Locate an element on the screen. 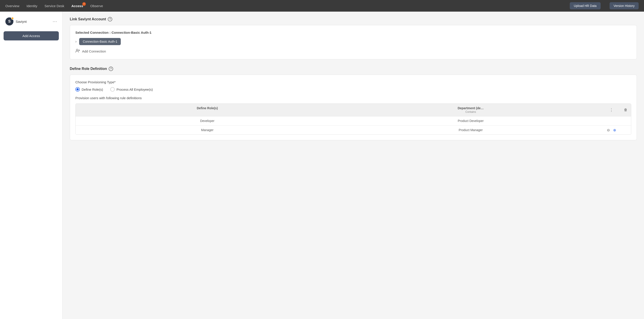 This screenshot has width=644, height=319. sidebar: S Saviynt ⋯ Add Access is located at coordinates (31, 165).